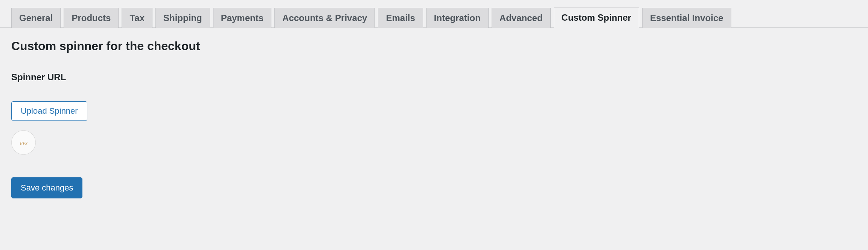 This screenshot has height=250, width=868. Describe the element at coordinates (434, 46) in the screenshot. I see `page-title: Custom spinner for the checkout` at that location.